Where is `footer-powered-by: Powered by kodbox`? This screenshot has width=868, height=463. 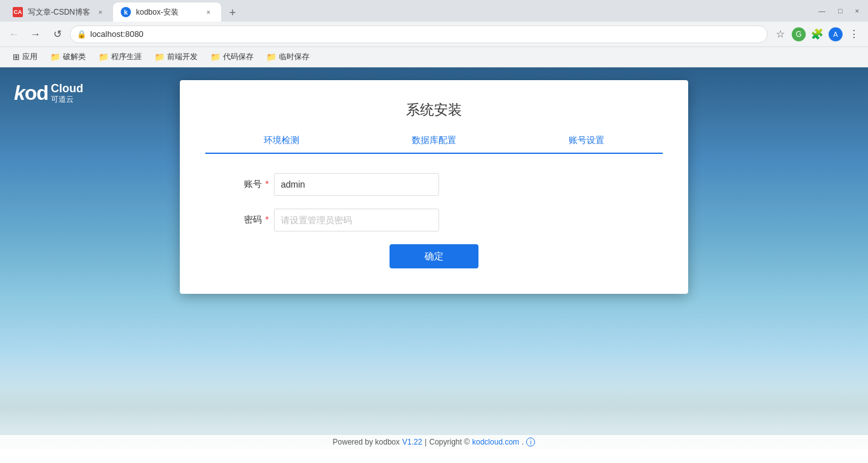 footer-powered-by: Powered by kodbox is located at coordinates (366, 442).